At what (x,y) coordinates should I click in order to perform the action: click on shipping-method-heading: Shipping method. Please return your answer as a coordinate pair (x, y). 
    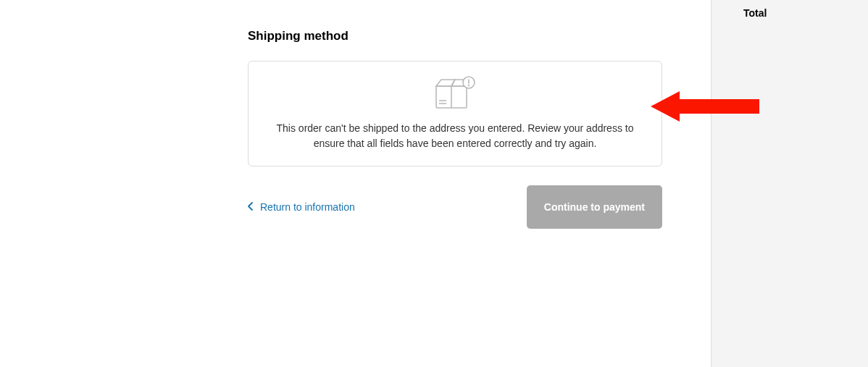
    Looking at the image, I should click on (455, 36).